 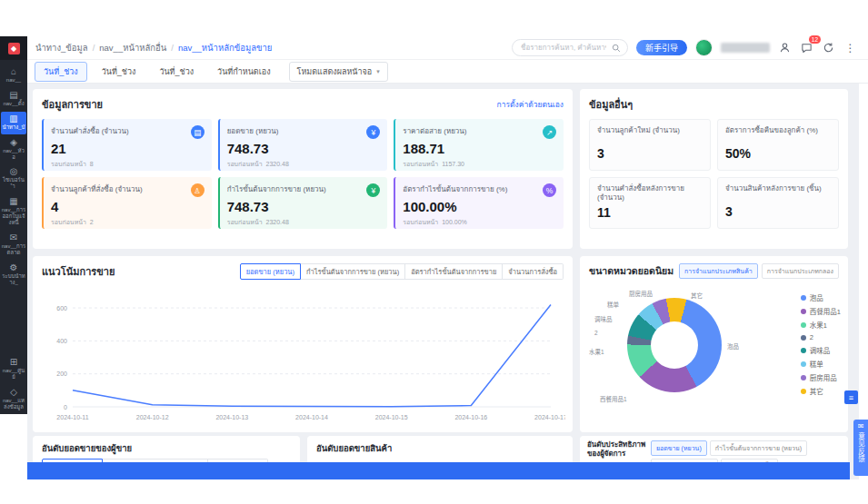 I want to click on search-input, so click(x=564, y=47).